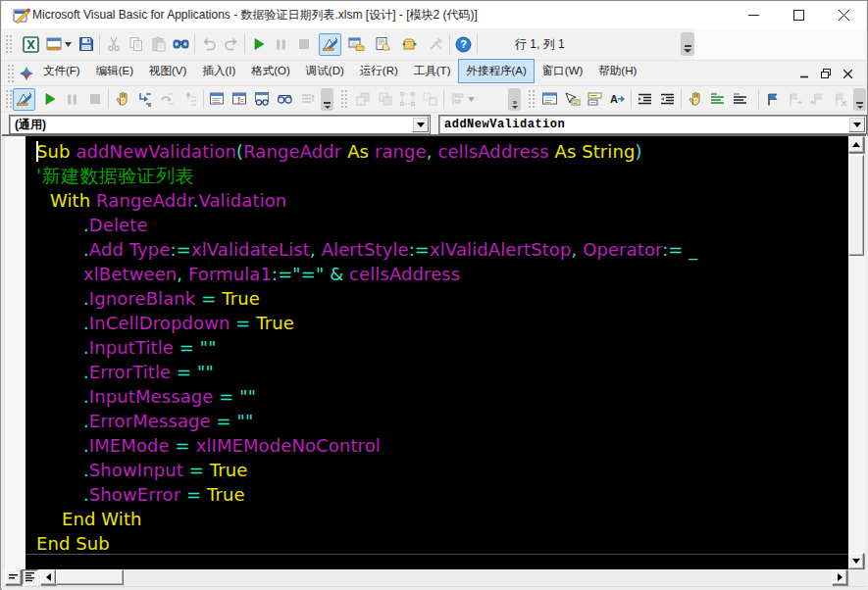 The height and width of the screenshot is (590, 868). Describe the element at coordinates (90, 577) in the screenshot. I see `horizontal-scroll-thumb` at that location.